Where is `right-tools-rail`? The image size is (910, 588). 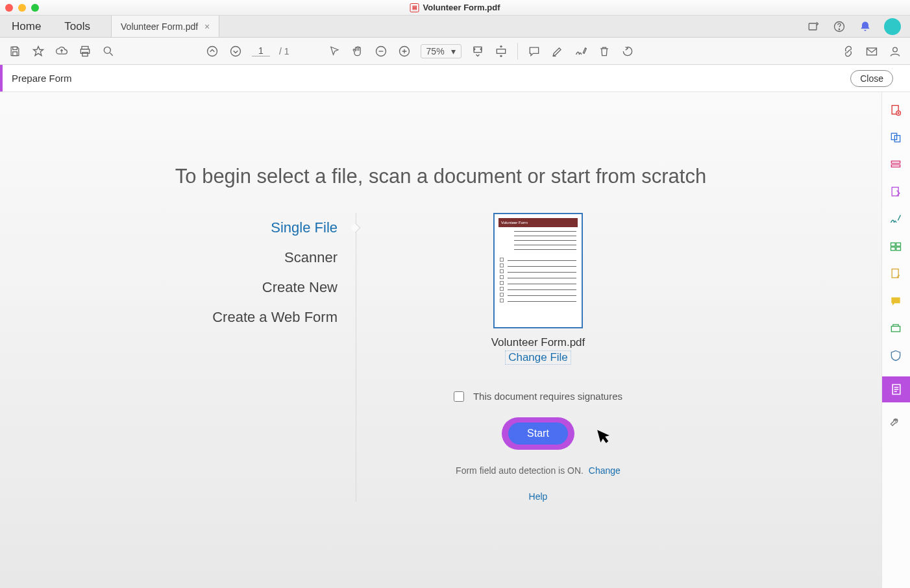 right-tools-rail is located at coordinates (896, 340).